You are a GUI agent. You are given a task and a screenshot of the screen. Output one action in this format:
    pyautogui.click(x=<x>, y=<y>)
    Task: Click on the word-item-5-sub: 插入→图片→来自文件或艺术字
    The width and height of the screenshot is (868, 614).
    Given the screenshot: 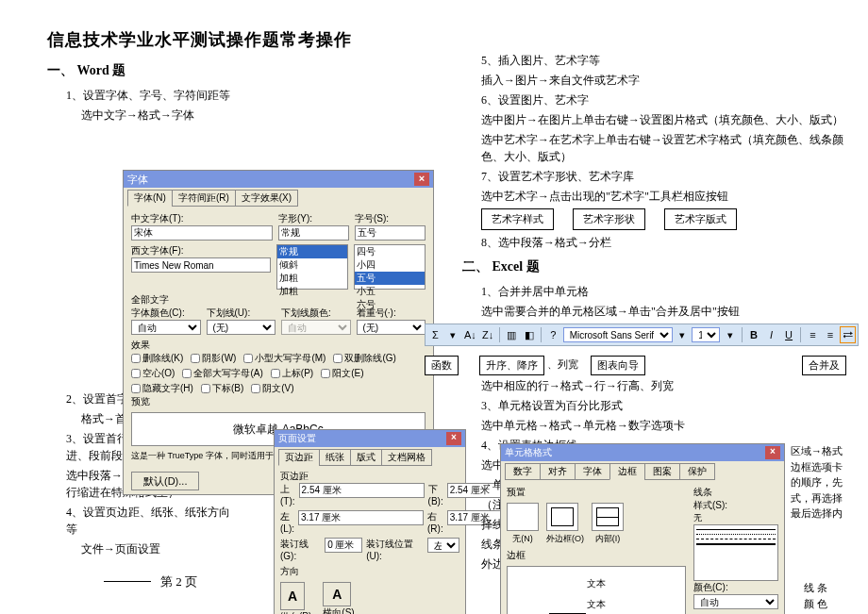 What is the action you would take?
    pyautogui.click(x=670, y=80)
    